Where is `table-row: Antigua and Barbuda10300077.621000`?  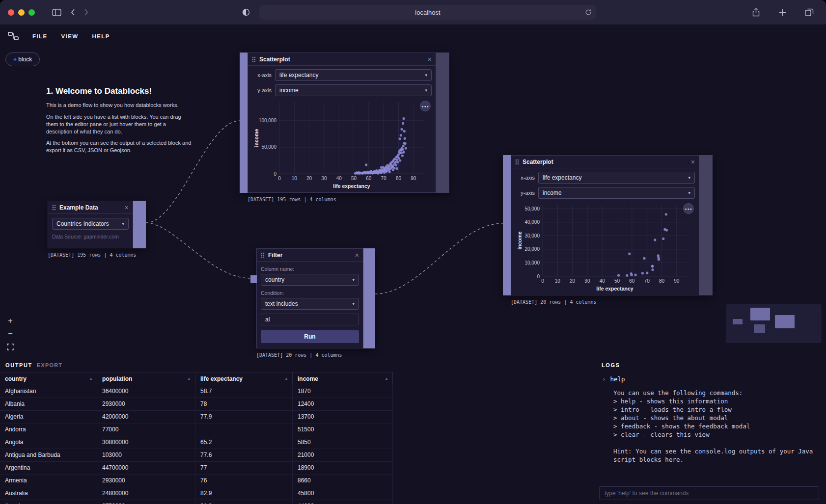 table-row: Antigua and Barbuda10300077.621000 is located at coordinates (196, 455).